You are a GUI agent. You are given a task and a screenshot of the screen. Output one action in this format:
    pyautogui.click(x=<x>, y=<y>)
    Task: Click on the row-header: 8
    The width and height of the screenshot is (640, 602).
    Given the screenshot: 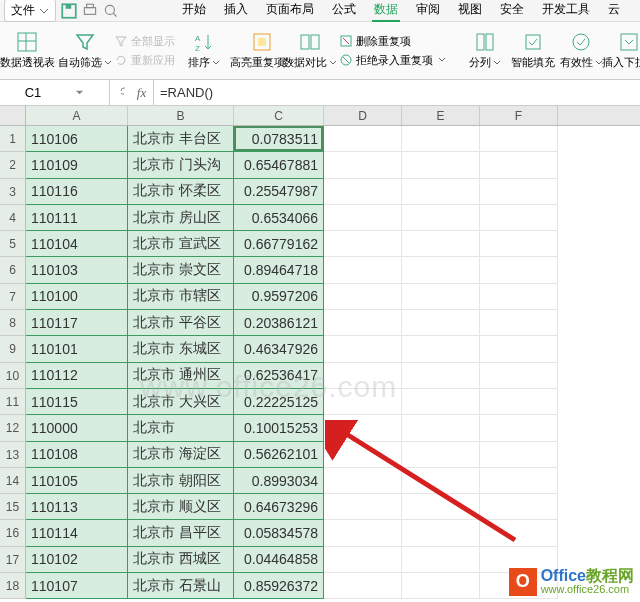 What is the action you would take?
    pyautogui.click(x=13, y=323)
    